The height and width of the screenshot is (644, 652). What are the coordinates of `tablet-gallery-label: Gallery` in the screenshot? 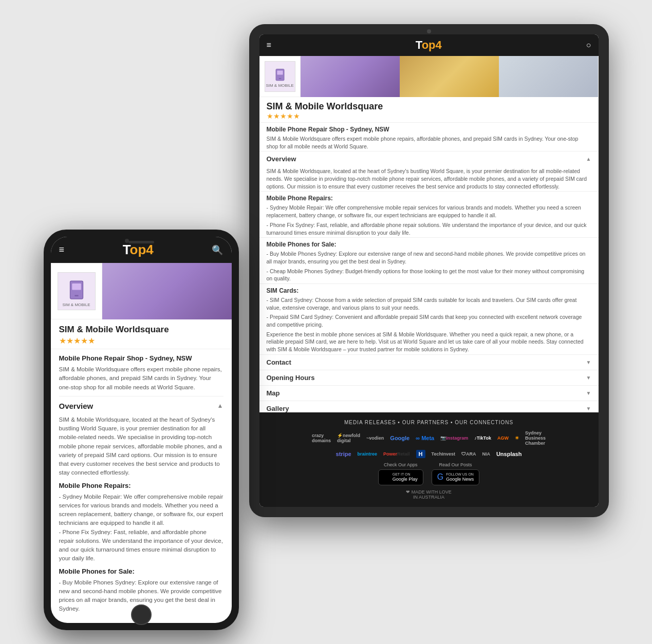 It's located at (278, 409).